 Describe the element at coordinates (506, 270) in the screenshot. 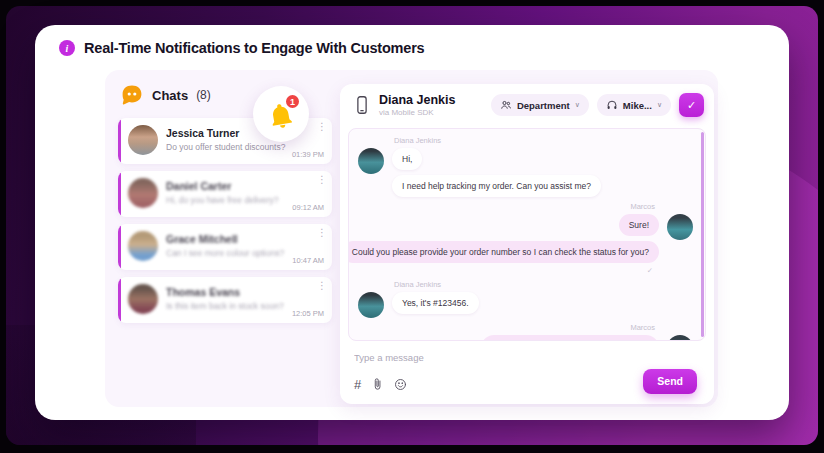

I see `delivery-status: ✓` at that location.